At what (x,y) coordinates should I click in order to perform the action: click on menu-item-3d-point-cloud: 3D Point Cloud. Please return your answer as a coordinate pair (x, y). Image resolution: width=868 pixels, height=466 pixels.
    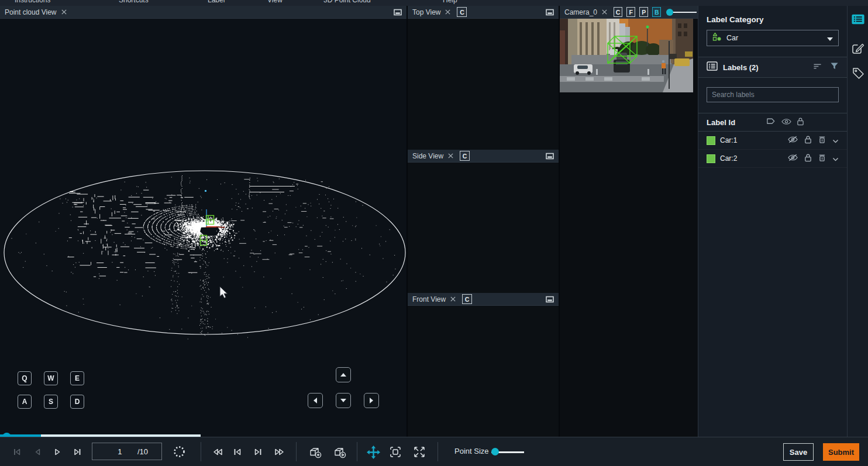
    Looking at the image, I should click on (347, 2).